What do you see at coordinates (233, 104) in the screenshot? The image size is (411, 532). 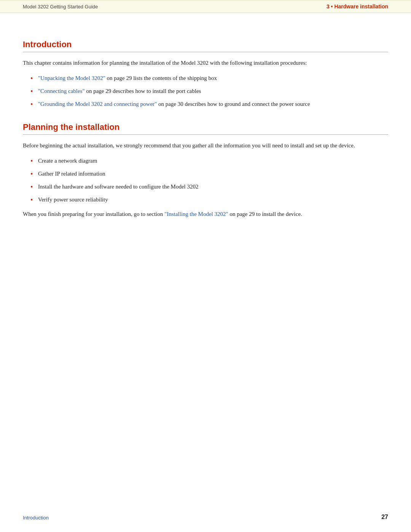 I see `bullet-text-3: on page 30 describes how to ground and c…` at bounding box center [233, 104].